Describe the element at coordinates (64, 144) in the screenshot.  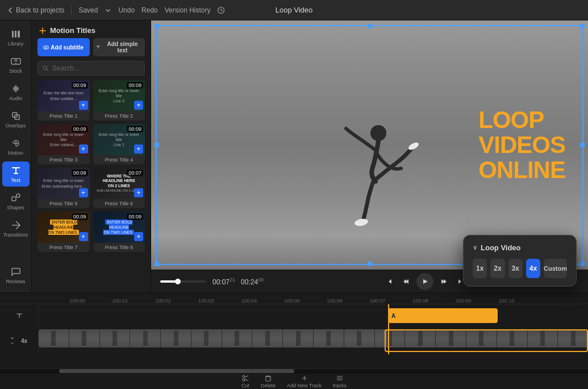
I see `list-item: 00:09 Enter long title or lower titleEnt…` at that location.